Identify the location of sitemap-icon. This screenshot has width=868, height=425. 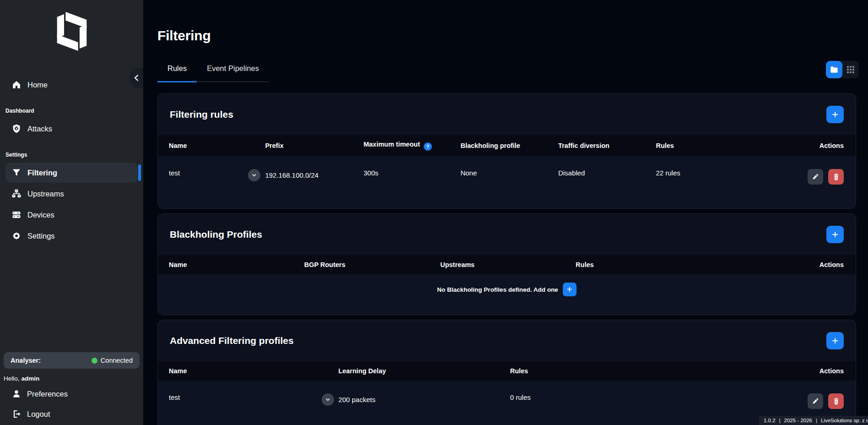
(16, 194).